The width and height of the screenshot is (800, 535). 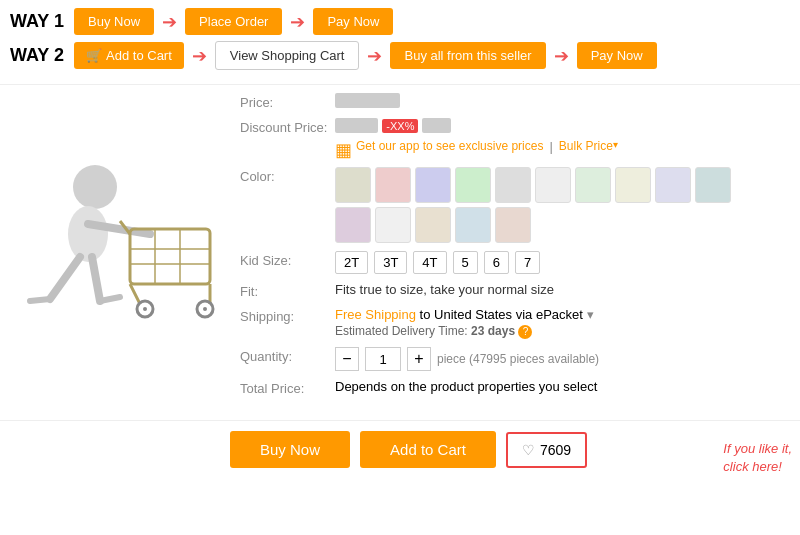 I want to click on arrow4-icon: ➔, so click(x=374, y=56).